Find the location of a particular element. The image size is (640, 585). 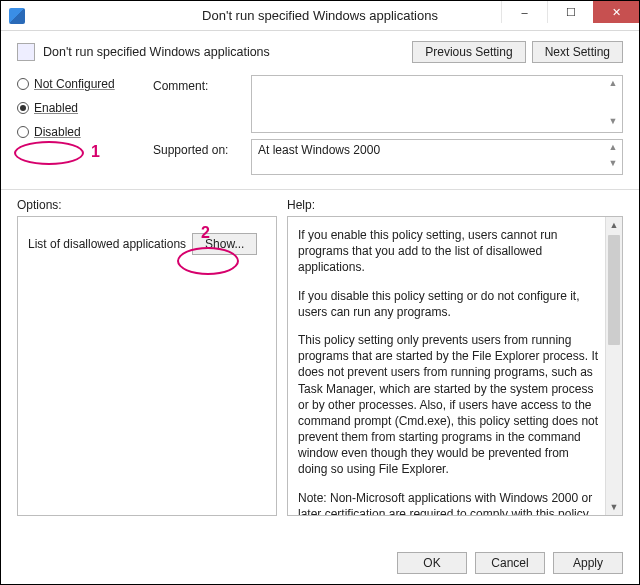

app-system-icon is located at coordinates (17, 16).